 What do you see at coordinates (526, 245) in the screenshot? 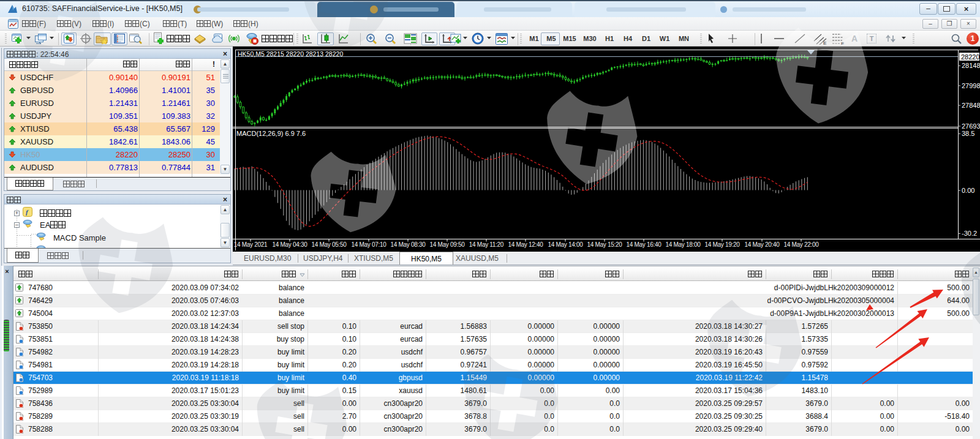
I see `svg-text: 14 May 12:40` at bounding box center [526, 245].